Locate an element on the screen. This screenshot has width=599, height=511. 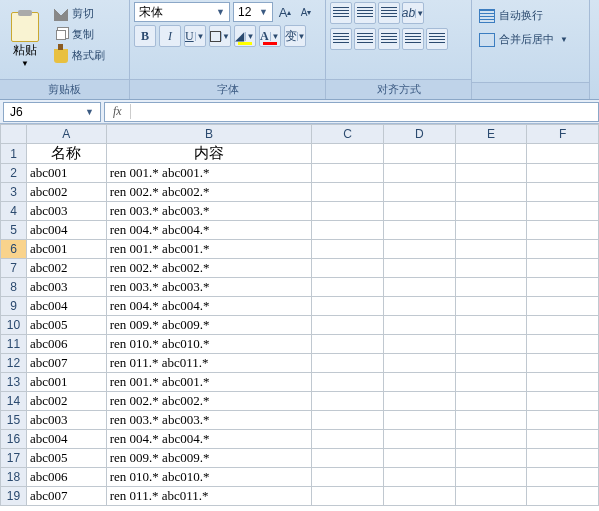
decrease-indent-button is located at coordinates (413, 39).